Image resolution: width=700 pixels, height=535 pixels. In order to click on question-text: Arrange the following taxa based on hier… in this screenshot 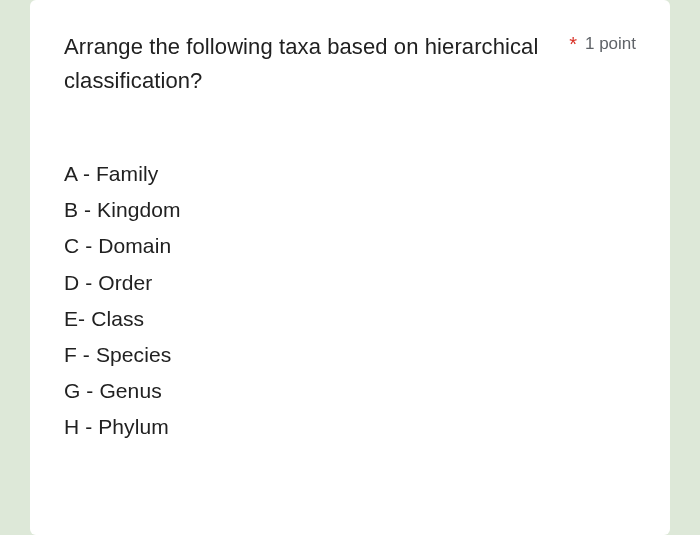, I will do `click(312, 64)`.